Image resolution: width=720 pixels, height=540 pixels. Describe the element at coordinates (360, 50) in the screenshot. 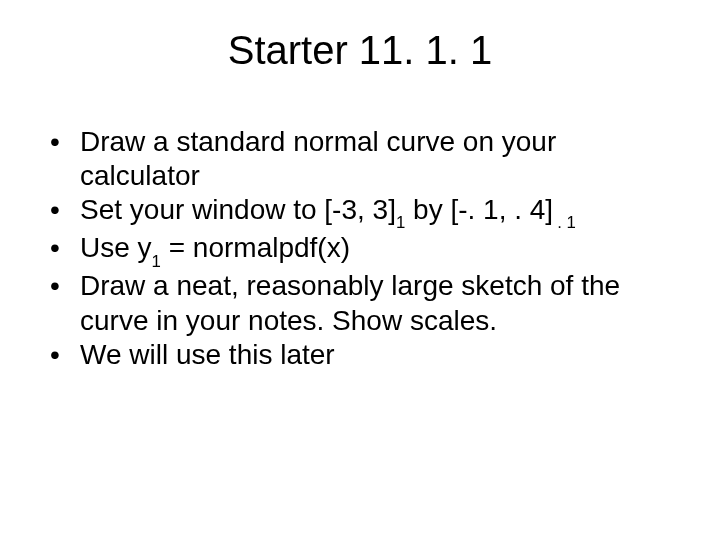

I see `slide-title: Starter 11. 1. 1` at that location.